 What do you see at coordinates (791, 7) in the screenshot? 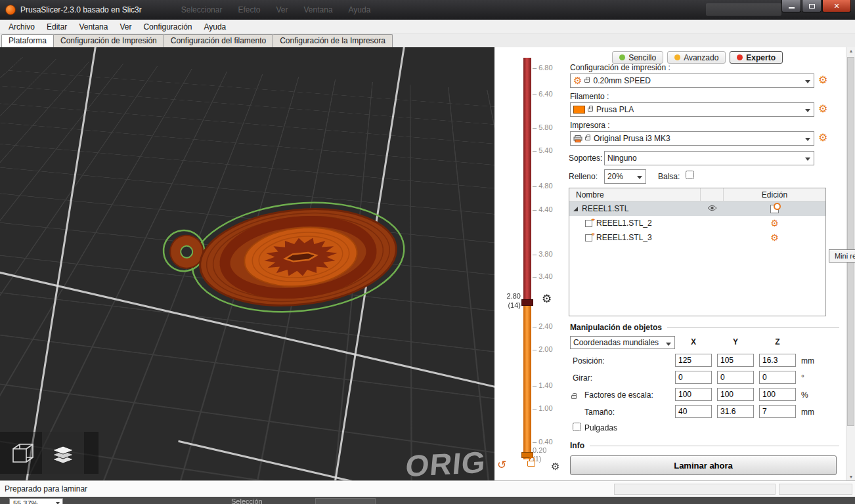
I see `minimize-button` at bounding box center [791, 7].